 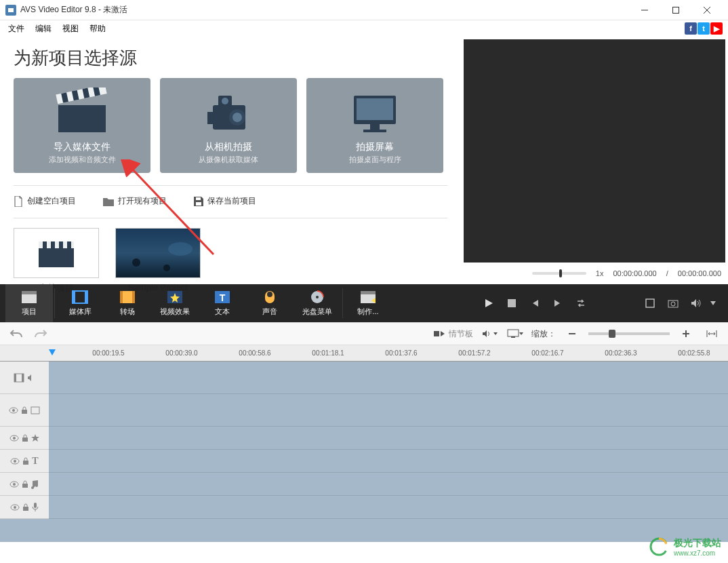 What do you see at coordinates (716, 28) in the screenshot?
I see `youtube-icon: ▶` at bounding box center [716, 28].